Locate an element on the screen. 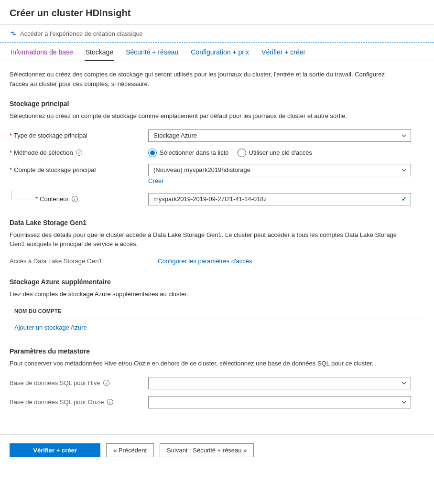  account-name-header: Nom du compte is located at coordinates (217, 310).